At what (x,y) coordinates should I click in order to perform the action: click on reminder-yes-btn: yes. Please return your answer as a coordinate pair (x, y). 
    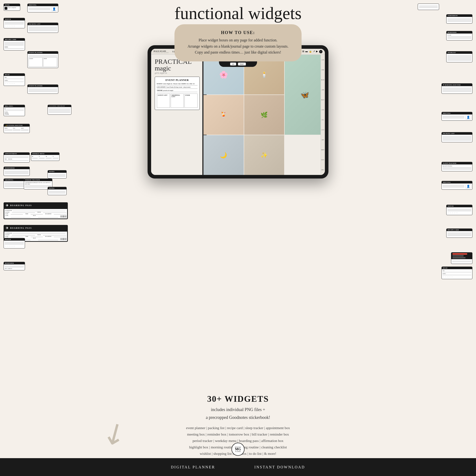
    Looking at the image, I should click on (233, 64).